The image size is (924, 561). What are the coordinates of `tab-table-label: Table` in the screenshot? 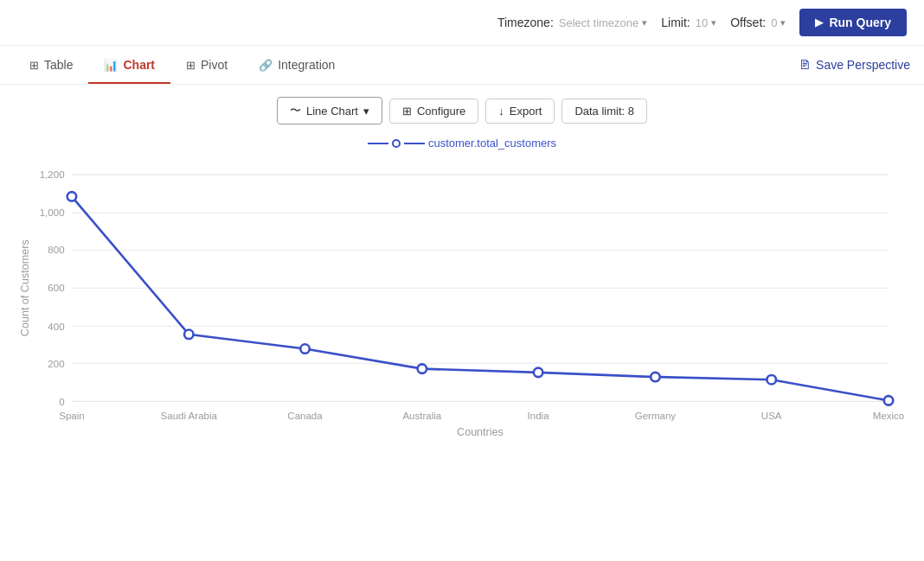 It's located at (59, 65).